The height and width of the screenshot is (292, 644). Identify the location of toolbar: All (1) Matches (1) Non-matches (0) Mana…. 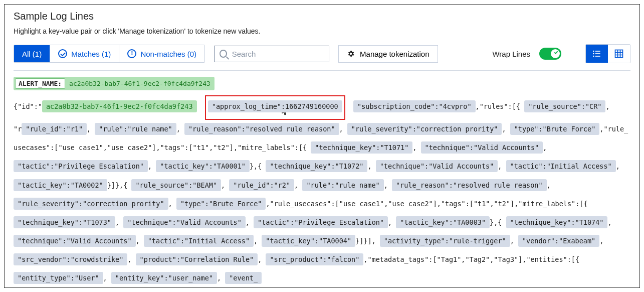
(322, 54).